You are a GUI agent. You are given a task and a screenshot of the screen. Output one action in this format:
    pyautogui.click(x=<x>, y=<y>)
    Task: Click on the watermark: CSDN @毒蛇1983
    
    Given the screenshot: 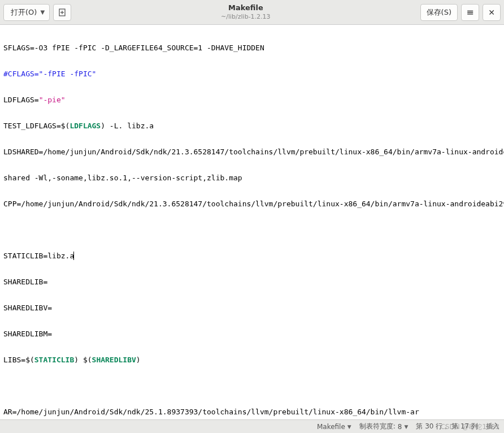 What is the action you would take?
    pyautogui.click(x=470, y=427)
    